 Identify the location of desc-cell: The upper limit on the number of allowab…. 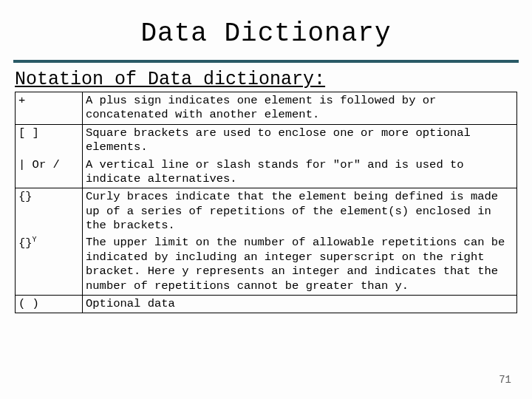
(300, 265).